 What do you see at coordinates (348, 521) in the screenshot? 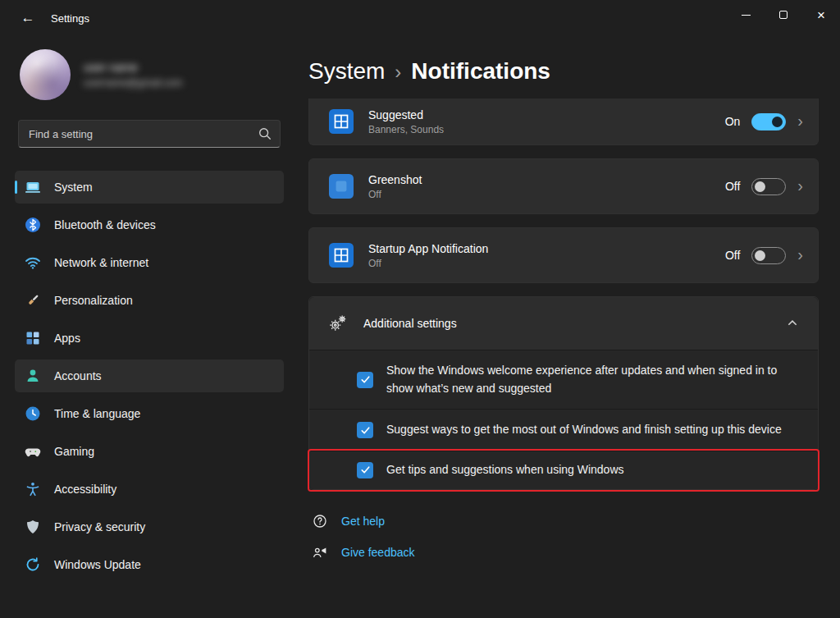
I see `get-help-link: Get help` at bounding box center [348, 521].